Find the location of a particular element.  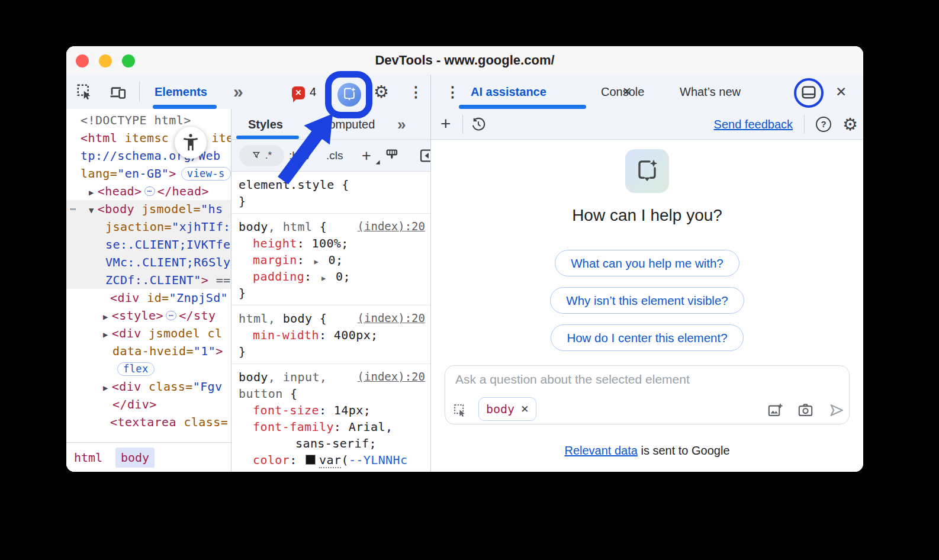

help-icon: ? is located at coordinates (824, 124).